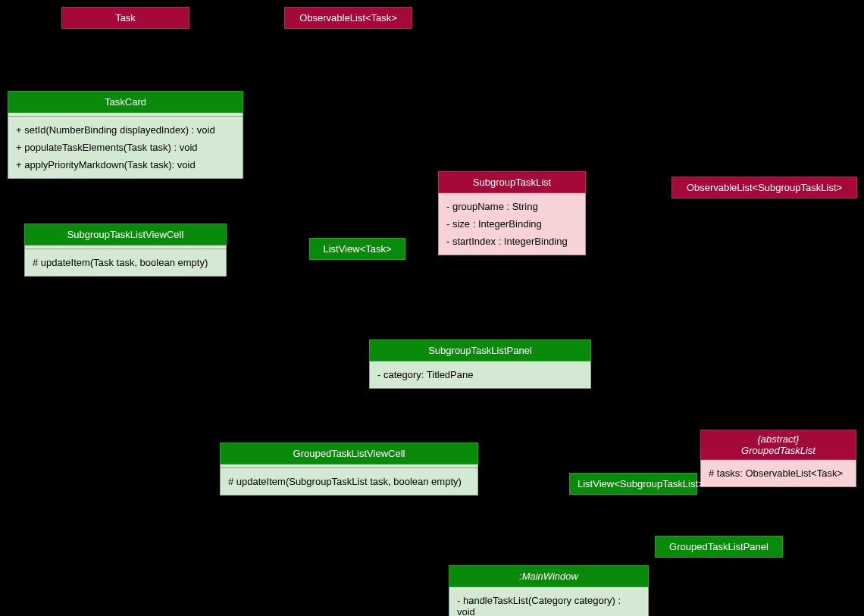 The height and width of the screenshot is (616, 864). I want to click on class-title: GroupedTaskListPanel, so click(718, 547).